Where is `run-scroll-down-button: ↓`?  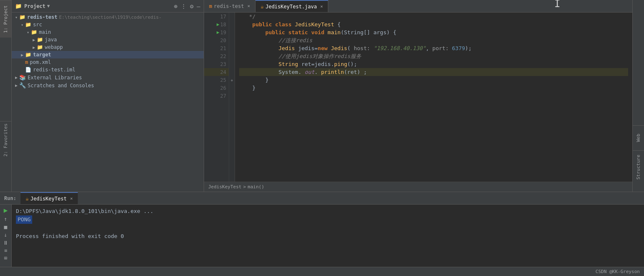 run-scroll-down-button: ↓ is located at coordinates (6, 235).